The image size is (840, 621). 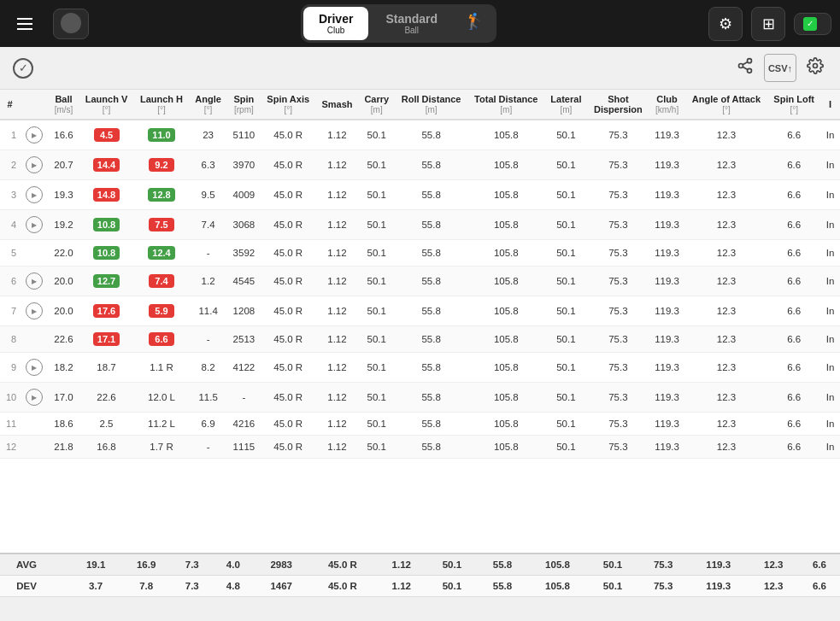 I want to click on cell-angle: -, so click(x=208, y=253).